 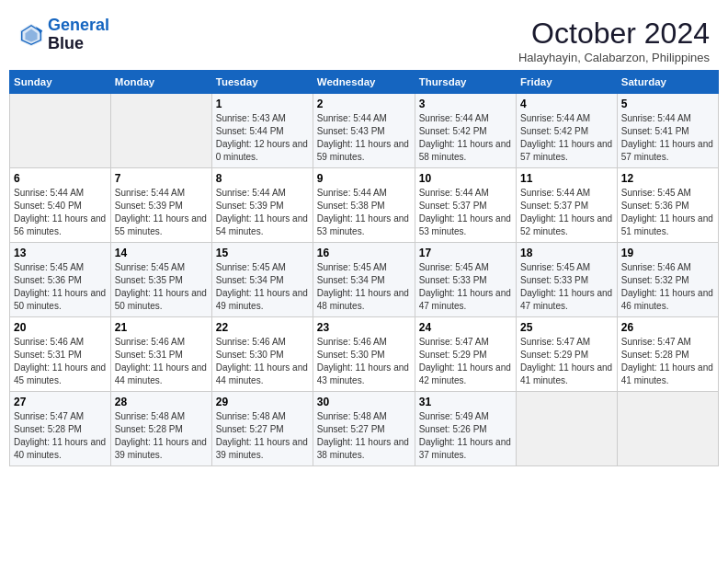 What do you see at coordinates (262, 206) in the screenshot?
I see `calendar-cell: 8Sunrise: 5:44 AMSunset: 5:39 PMDaylight…` at bounding box center [262, 206].